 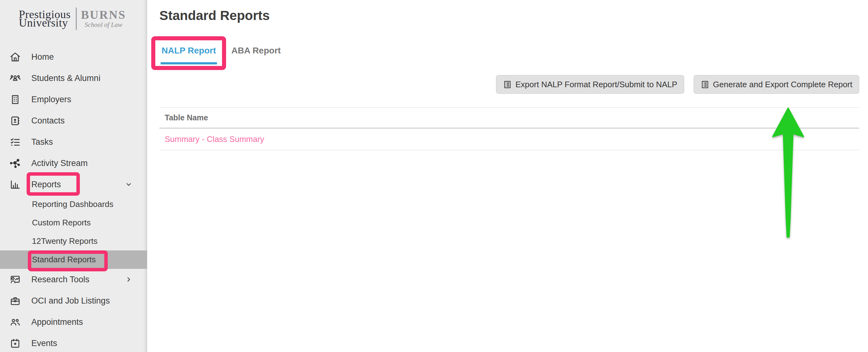 I want to click on activity-stream-icon, so click(x=15, y=164).